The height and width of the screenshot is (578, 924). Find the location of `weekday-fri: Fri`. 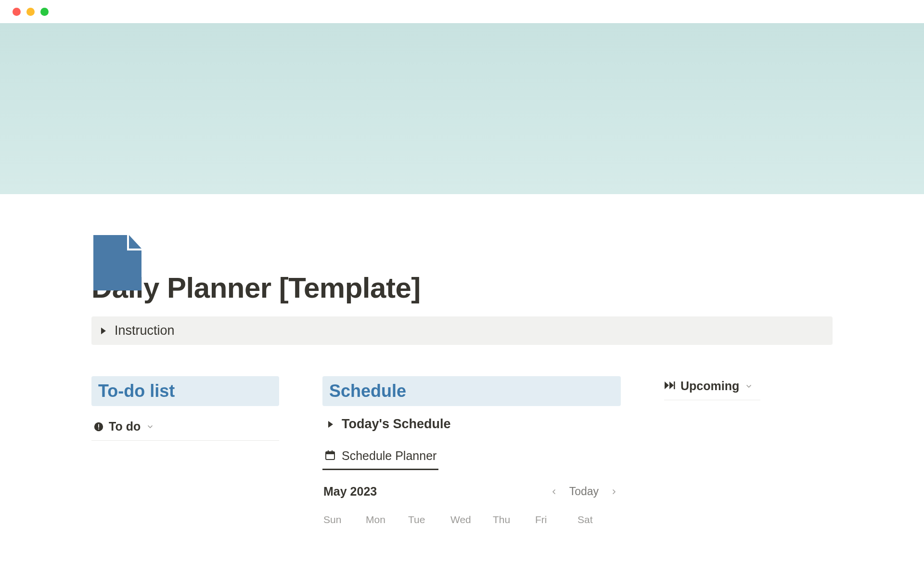

weekday-fri: Fri is located at coordinates (556, 520).